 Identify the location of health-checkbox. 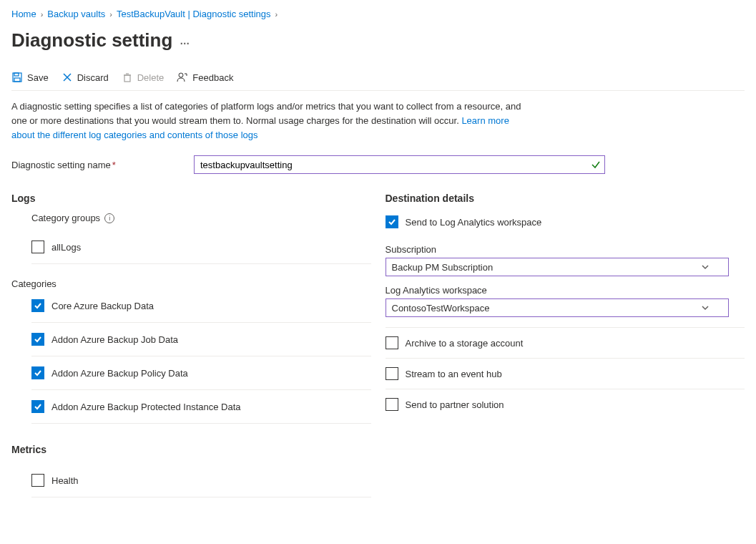
(38, 480).